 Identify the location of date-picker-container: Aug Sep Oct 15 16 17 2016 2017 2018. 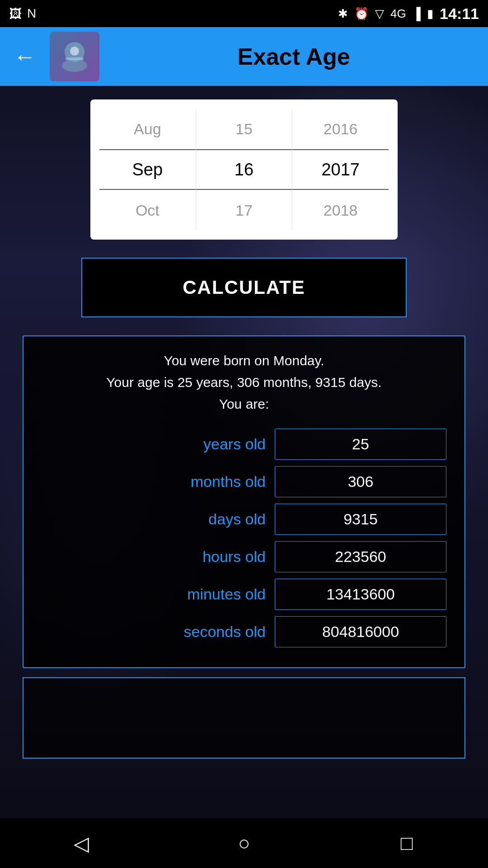
(244, 170).